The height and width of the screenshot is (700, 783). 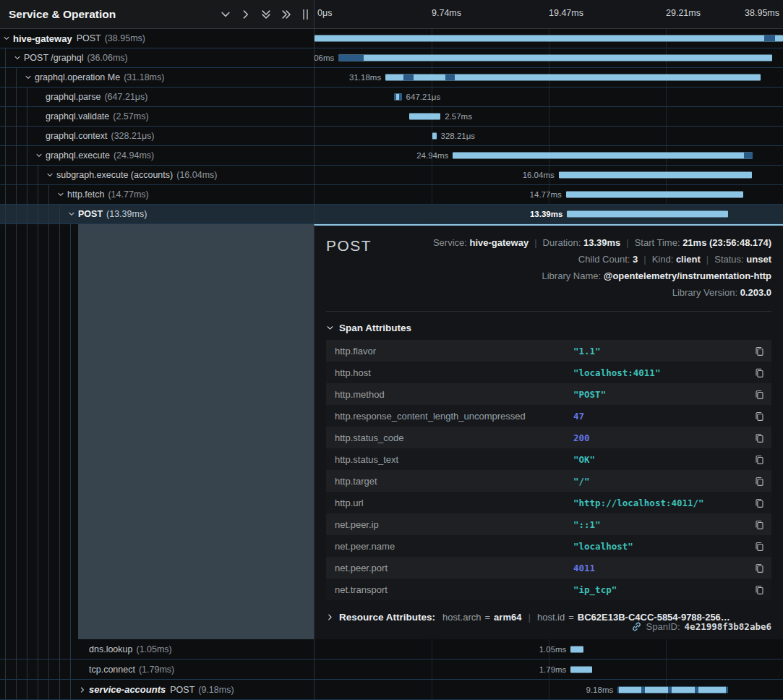 I want to click on span-bar-segment, so click(x=351, y=58).